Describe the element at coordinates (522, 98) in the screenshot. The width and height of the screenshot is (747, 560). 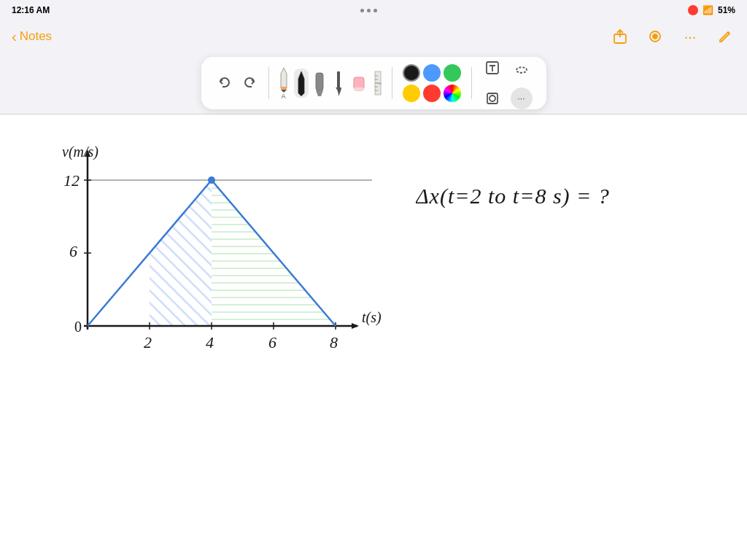
I see `more-button: ···` at that location.